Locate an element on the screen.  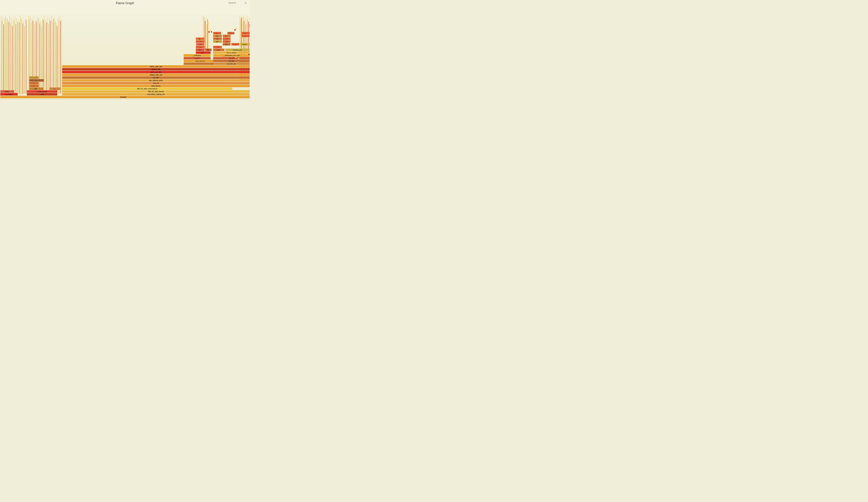
svg-text: ne.. is located at coordinates (208, 50).